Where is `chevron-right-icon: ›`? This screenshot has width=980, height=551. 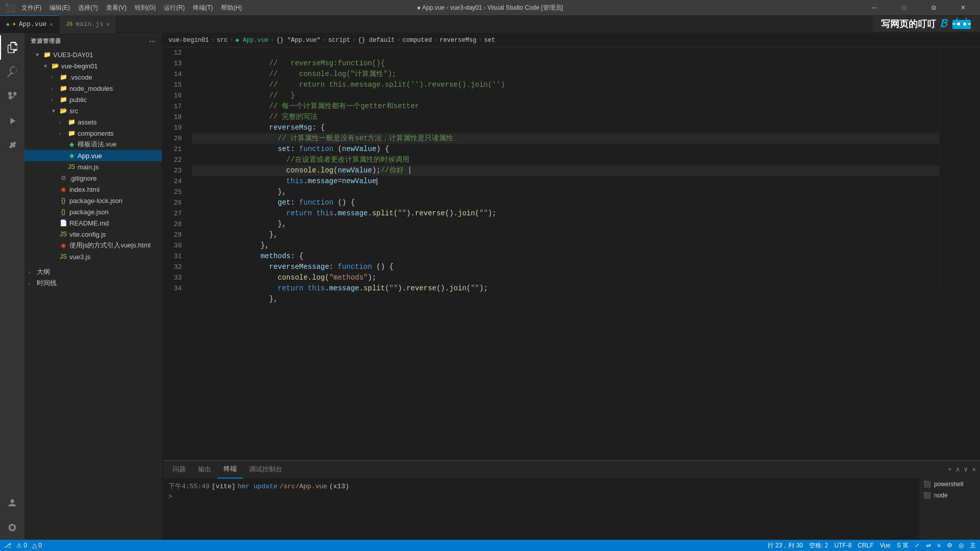
chevron-right-icon: › is located at coordinates (62, 134).